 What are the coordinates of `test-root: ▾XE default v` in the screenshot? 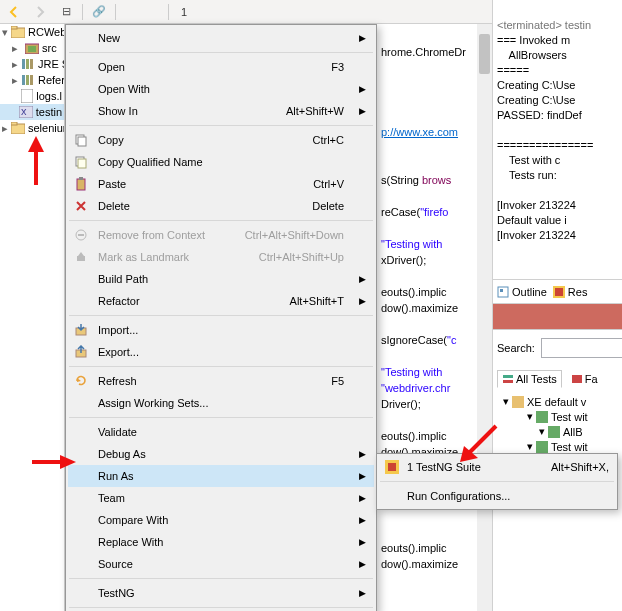 It's located at (558, 402).